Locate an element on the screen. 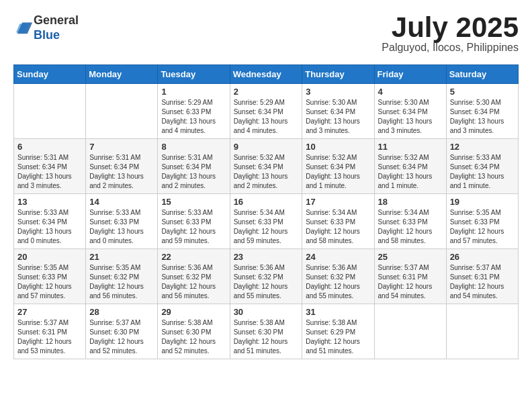 This screenshot has height=411, width=532. day-number: 19 is located at coordinates (482, 201).